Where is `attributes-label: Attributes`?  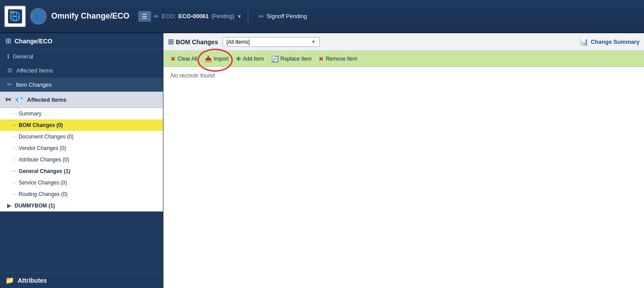
attributes-label: Attributes is located at coordinates (32, 280).